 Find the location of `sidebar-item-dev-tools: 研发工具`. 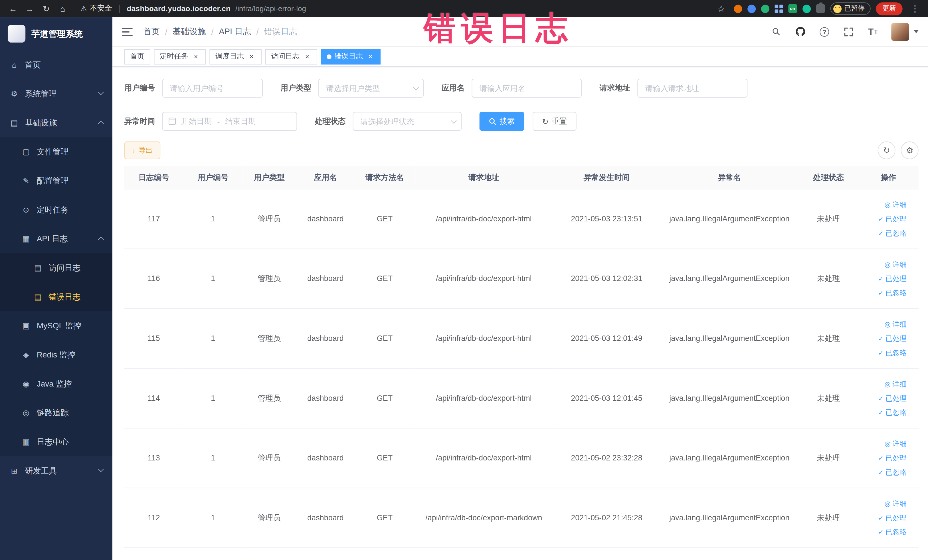

sidebar-item-dev-tools: 研发工具 is located at coordinates (56, 471).